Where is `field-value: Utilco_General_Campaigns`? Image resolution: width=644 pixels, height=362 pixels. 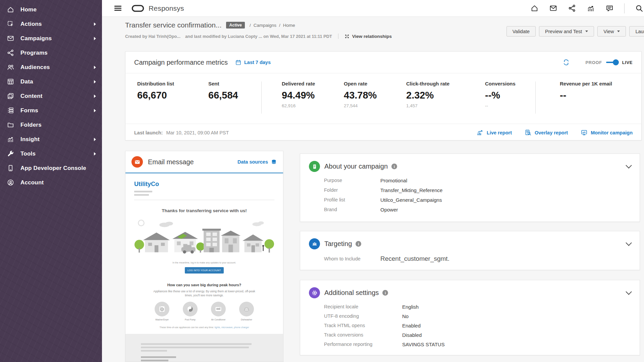 field-value: Utilco_General_Campaigns is located at coordinates (506, 200).